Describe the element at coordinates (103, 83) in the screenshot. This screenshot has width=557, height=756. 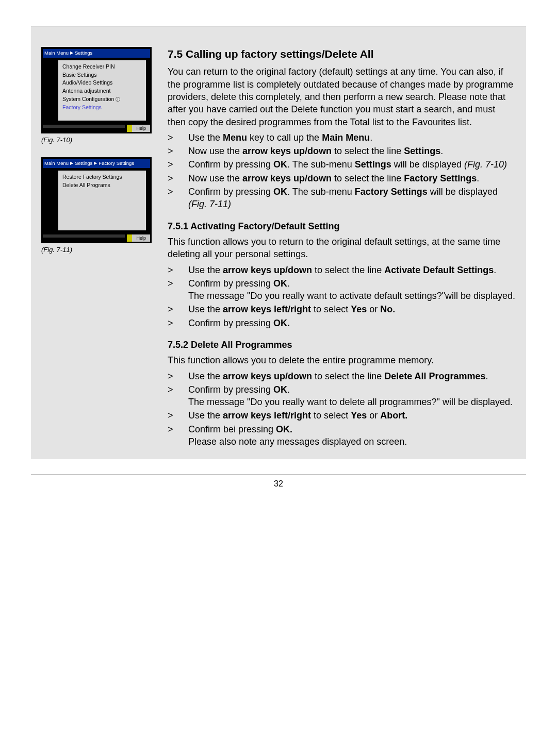
I see `menu-item: Audio/Video Settings` at that location.